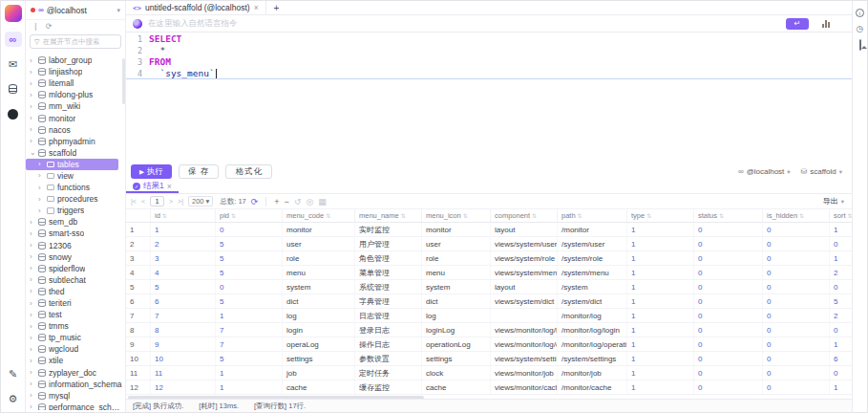 This screenshot has height=413, width=868. I want to click on ai-input-bar: 在这里输入自然语言指令 ↵, so click(489, 24).